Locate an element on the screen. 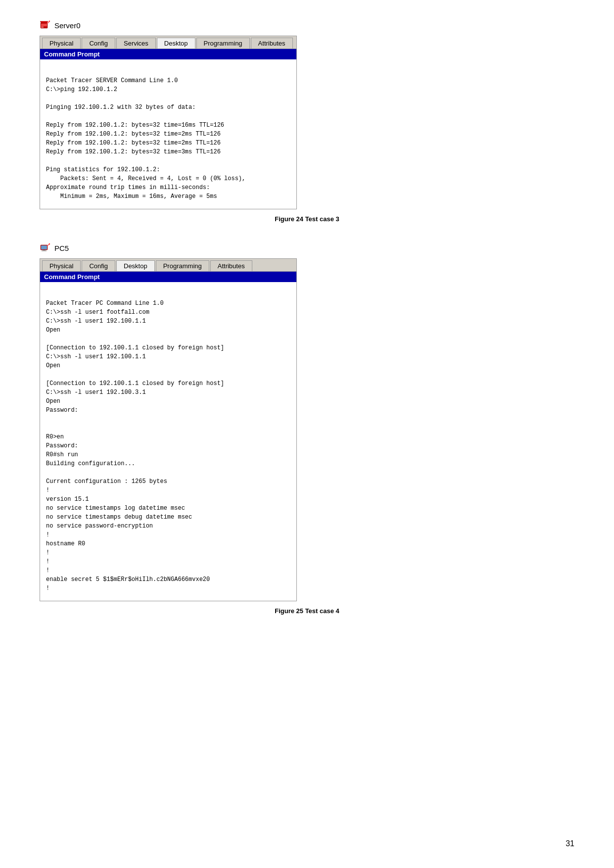 The width and height of the screenshot is (614, 868). figure-24-caption: Figure 24 Test case 3 is located at coordinates (307, 219).